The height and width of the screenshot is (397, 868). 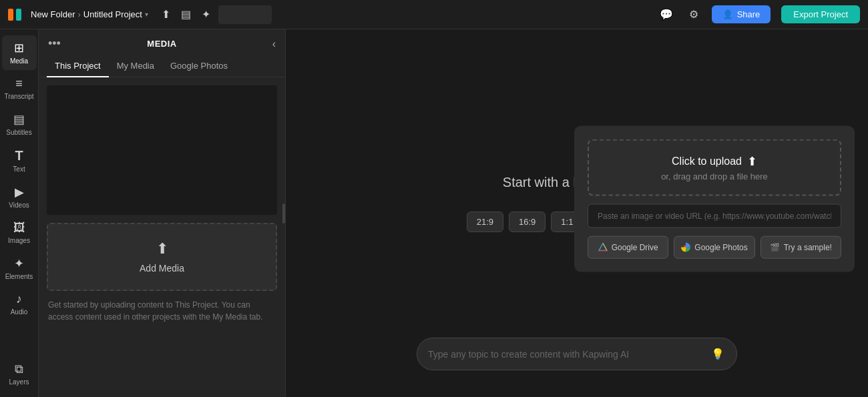 What do you see at coordinates (635, 247) in the screenshot?
I see `google-drive-label: Google Drive` at bounding box center [635, 247].